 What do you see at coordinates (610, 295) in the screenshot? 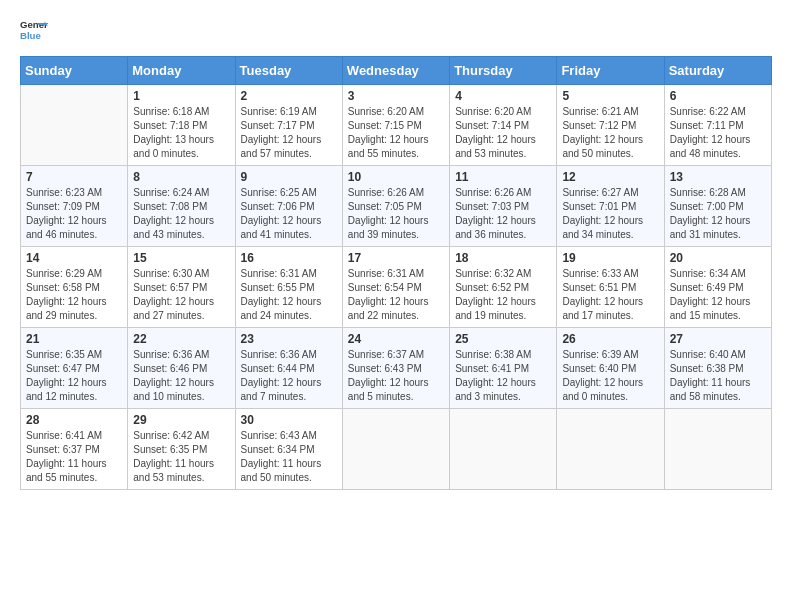
I see `day-info: Sunrise: 6:33 AM Sunset: 6:51 PM Dayligh…` at bounding box center [610, 295].